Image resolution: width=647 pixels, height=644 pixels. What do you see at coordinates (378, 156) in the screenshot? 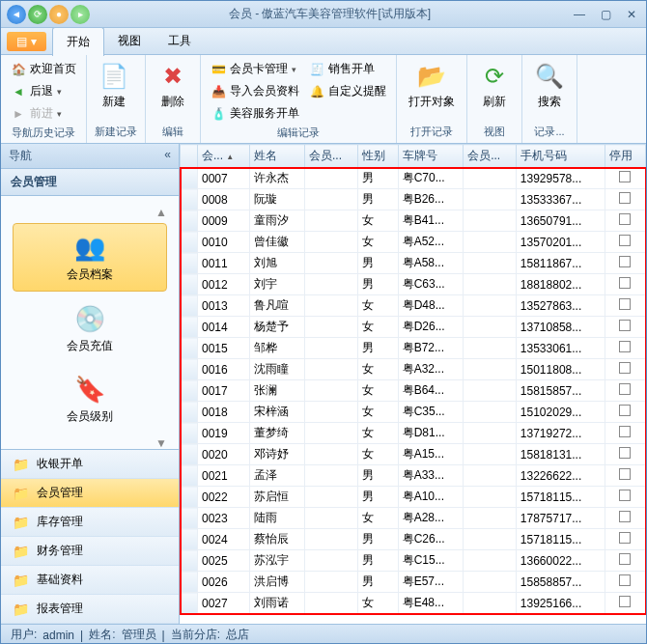
I see `col-header-3: 性别` at bounding box center [378, 156].